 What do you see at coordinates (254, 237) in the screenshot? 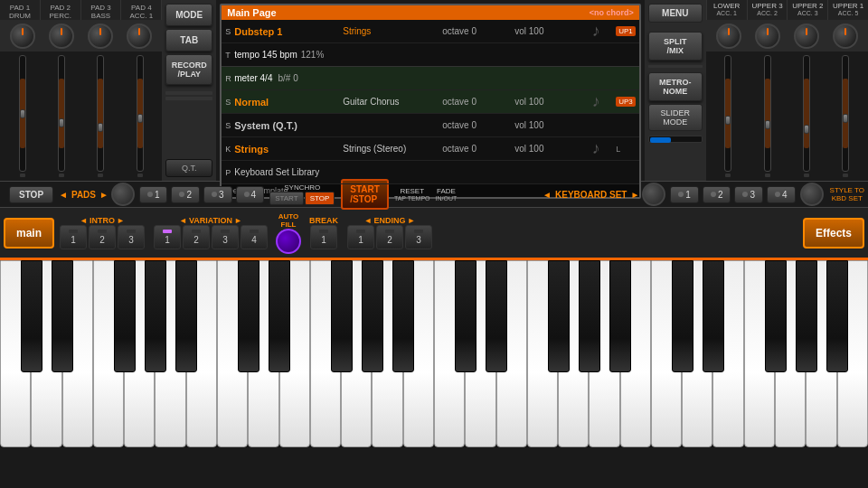
I see `variation-btn-4: 4` at bounding box center [254, 237].